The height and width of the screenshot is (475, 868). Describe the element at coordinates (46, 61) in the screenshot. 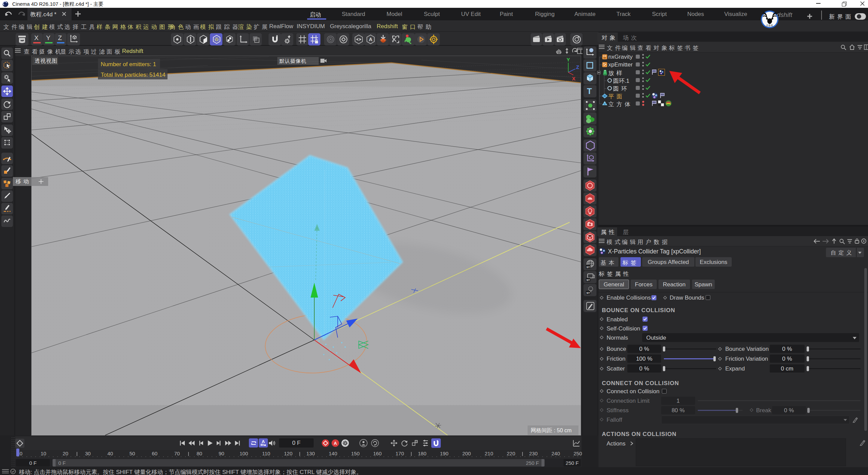

I see `svg-text: 透视视图` at that location.